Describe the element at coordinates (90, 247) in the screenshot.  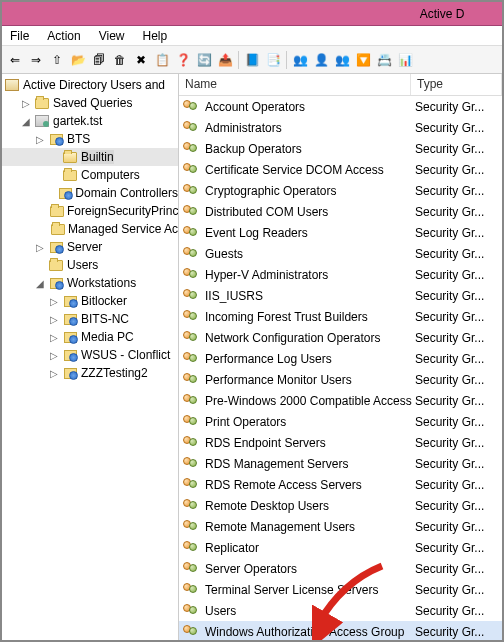
I see `tree-item: ▷Server` at that location.